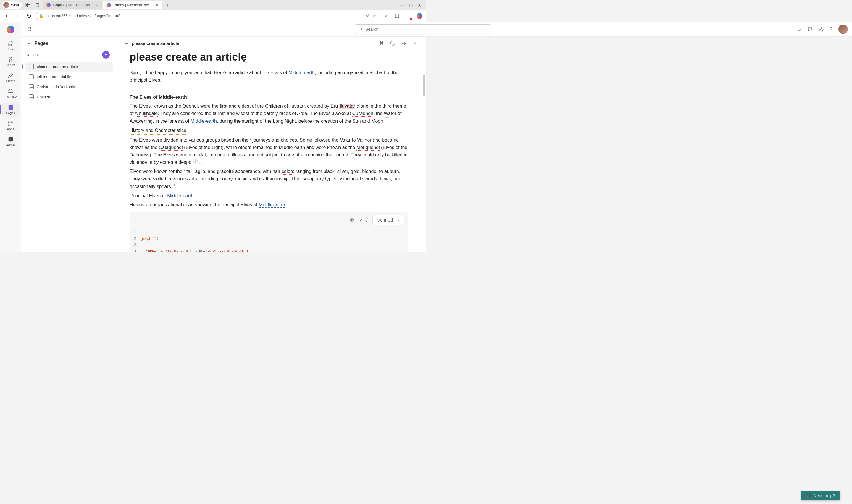 Image resolution: width=852 pixels, height=504 pixels. I want to click on new-page-button: +, so click(106, 55).